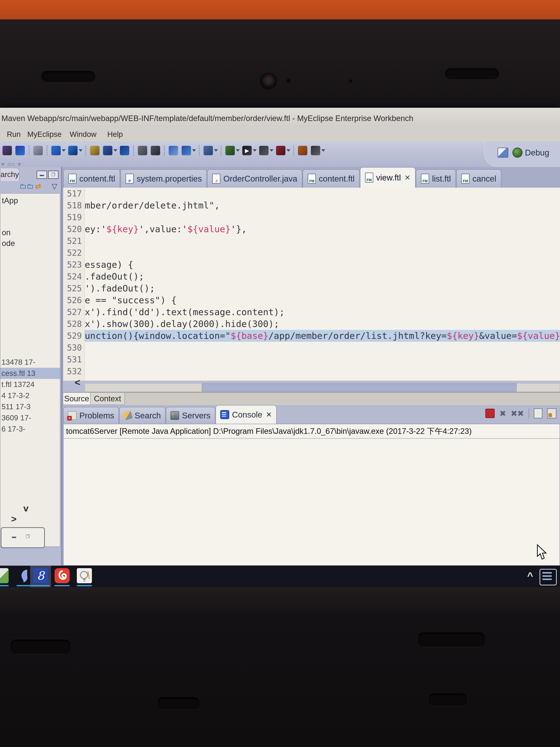  Describe the element at coordinates (81, 151) in the screenshot. I see `new-class-icon-dropdown` at that location.